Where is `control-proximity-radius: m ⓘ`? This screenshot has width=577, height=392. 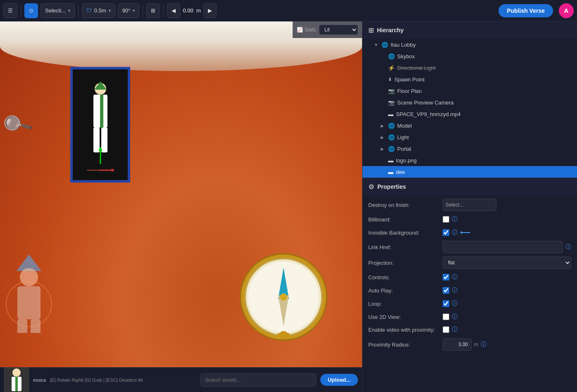 control-proximity-radius: m ⓘ is located at coordinates (507, 344).